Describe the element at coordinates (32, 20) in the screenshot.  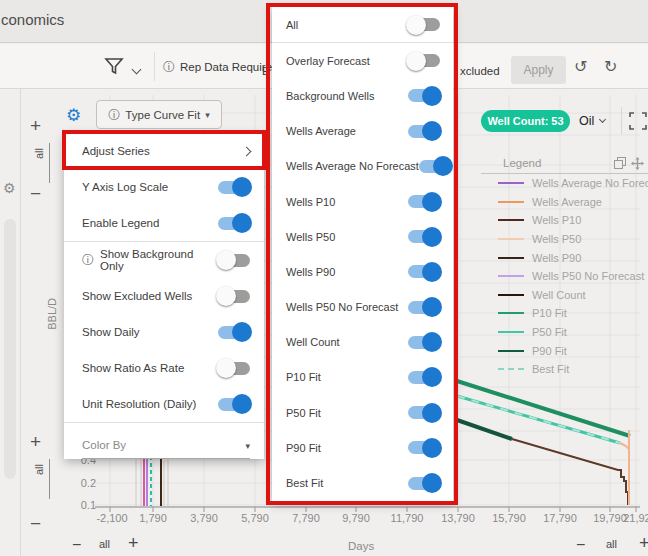
I see `app-title: conomics` at that location.